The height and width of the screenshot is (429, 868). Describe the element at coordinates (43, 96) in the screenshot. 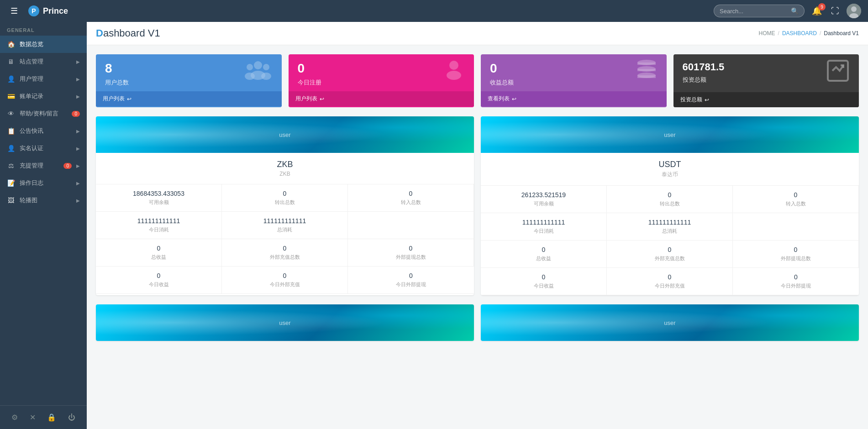

I see `sidebar-item-ledger: 💳 账单记录 ▶` at that location.